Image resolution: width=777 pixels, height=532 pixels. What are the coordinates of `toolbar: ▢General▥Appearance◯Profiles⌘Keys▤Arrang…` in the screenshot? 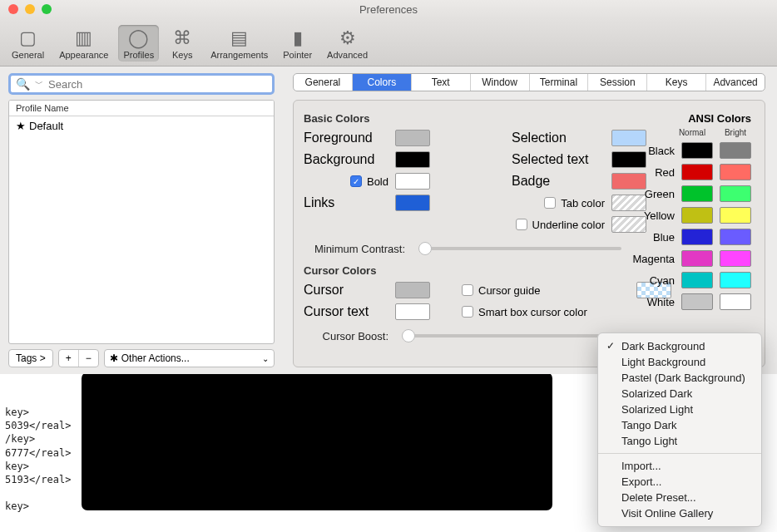 It's located at (388, 42).